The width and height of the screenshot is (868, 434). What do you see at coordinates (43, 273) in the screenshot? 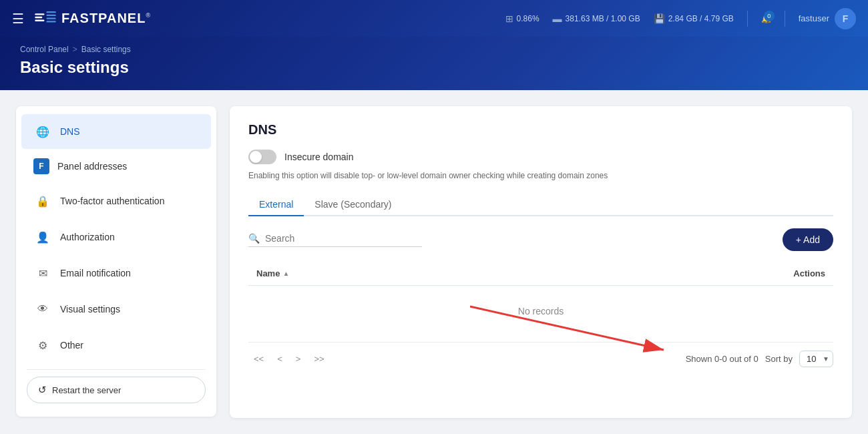
I see `email-icon: ✉` at bounding box center [43, 273].